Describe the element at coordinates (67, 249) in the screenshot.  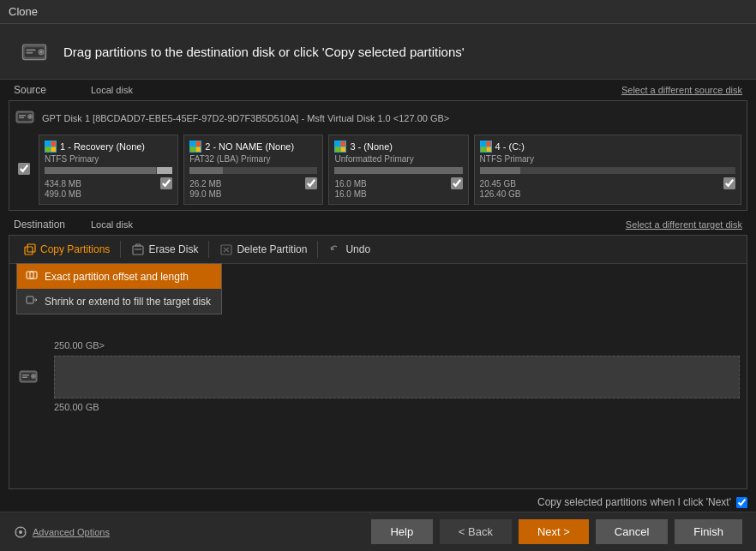
I see `copy-partitions-button: Copy Partitions` at that location.